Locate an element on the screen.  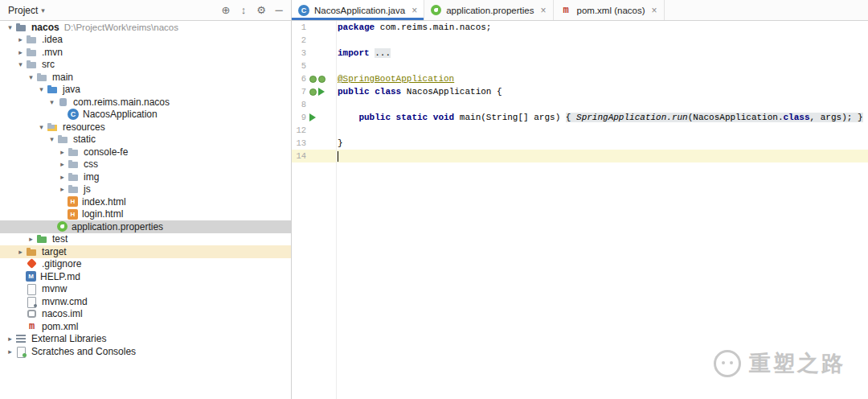
tree-item-login-html: Hlogin.html is located at coordinates (145, 215).